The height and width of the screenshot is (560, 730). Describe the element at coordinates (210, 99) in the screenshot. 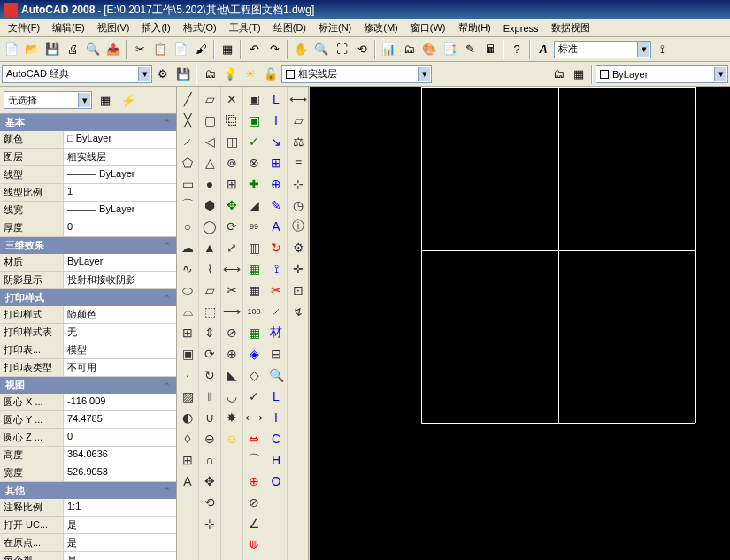

I see `polysolid-icon: ▱` at that location.